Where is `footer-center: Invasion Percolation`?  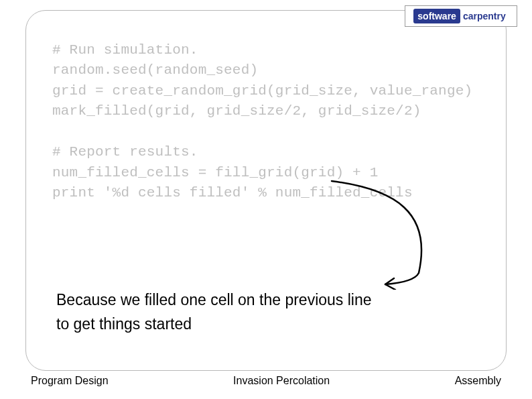
footer-center: Invasion Percolation is located at coordinates (281, 381).